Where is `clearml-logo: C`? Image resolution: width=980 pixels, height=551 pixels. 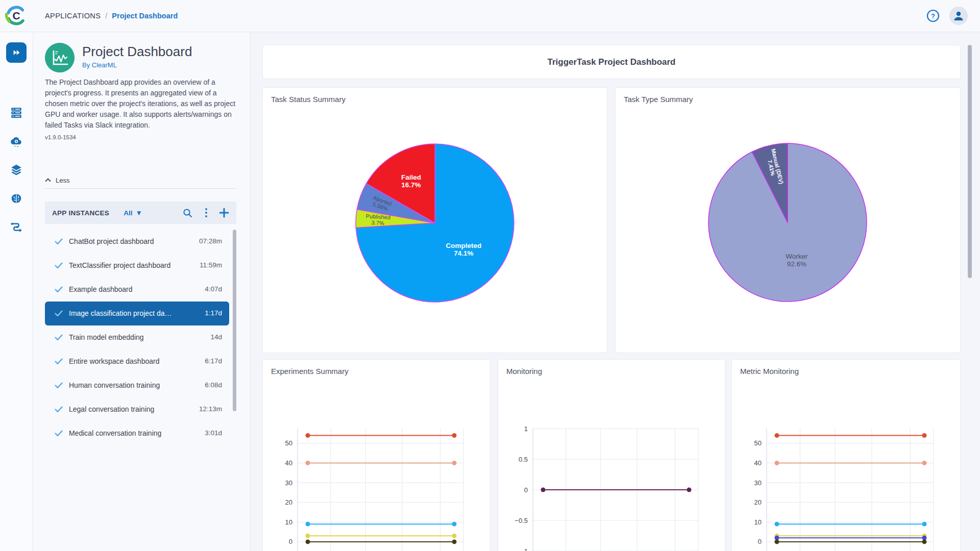 clearml-logo: C is located at coordinates (16, 16).